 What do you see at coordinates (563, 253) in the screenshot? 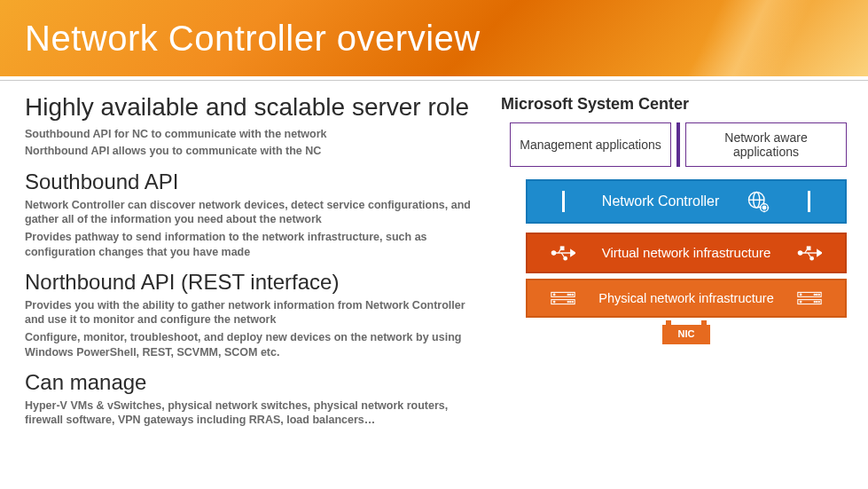
I see `usb-icon-left` at bounding box center [563, 253].